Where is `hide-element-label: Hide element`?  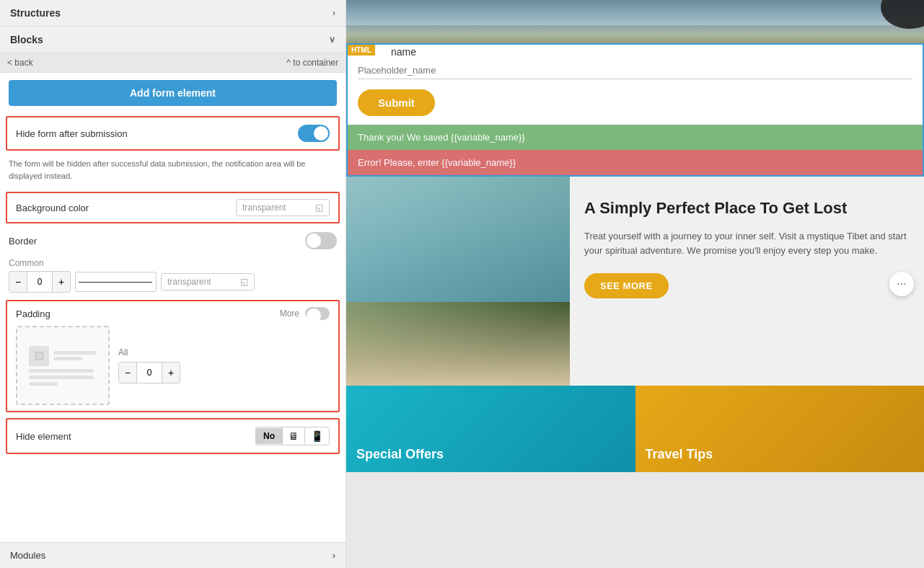
hide-element-label: Hide element is located at coordinates (43, 437).